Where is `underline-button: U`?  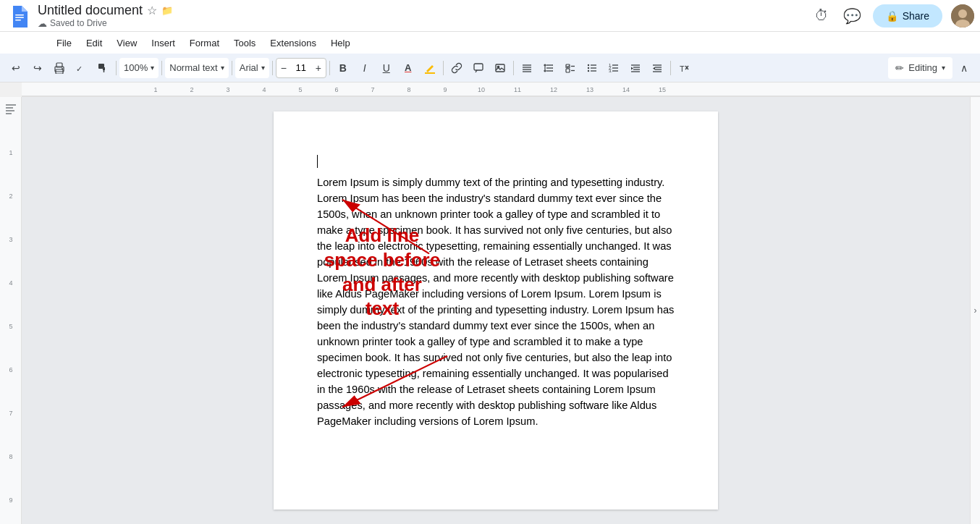 underline-button: U is located at coordinates (386, 68).